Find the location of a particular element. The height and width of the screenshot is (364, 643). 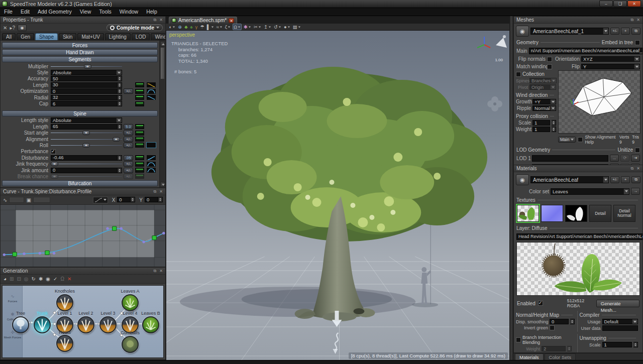

gravity-icon: ↥ is located at coordinates (267, 27).